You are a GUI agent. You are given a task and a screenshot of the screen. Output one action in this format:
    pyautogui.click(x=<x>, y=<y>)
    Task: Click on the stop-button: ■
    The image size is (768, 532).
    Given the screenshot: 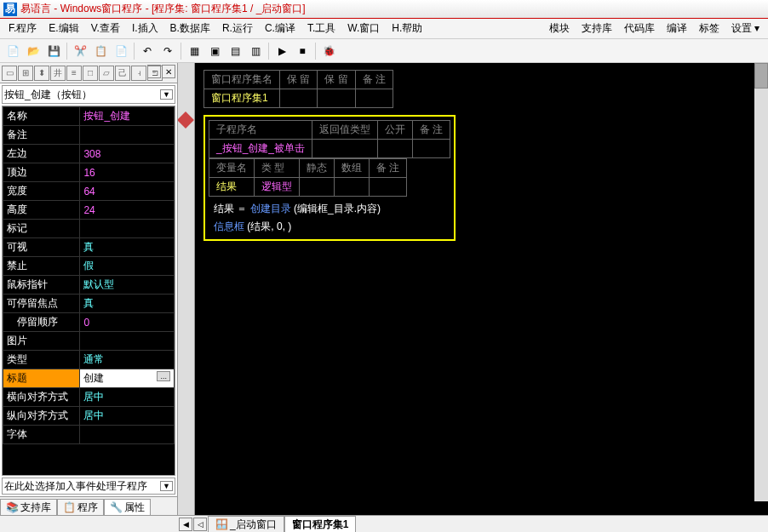 What is the action you would take?
    pyautogui.click(x=302, y=51)
    